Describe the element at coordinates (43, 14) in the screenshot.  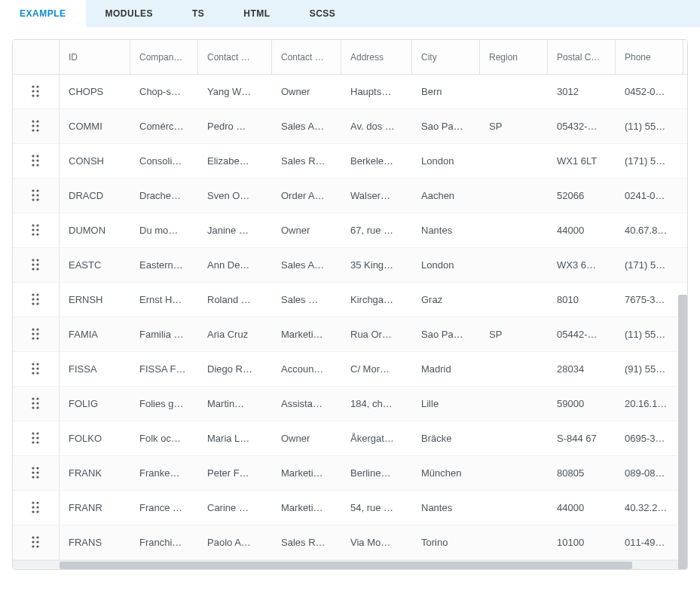
I see `tab-example: EXAMPLE` at that location.